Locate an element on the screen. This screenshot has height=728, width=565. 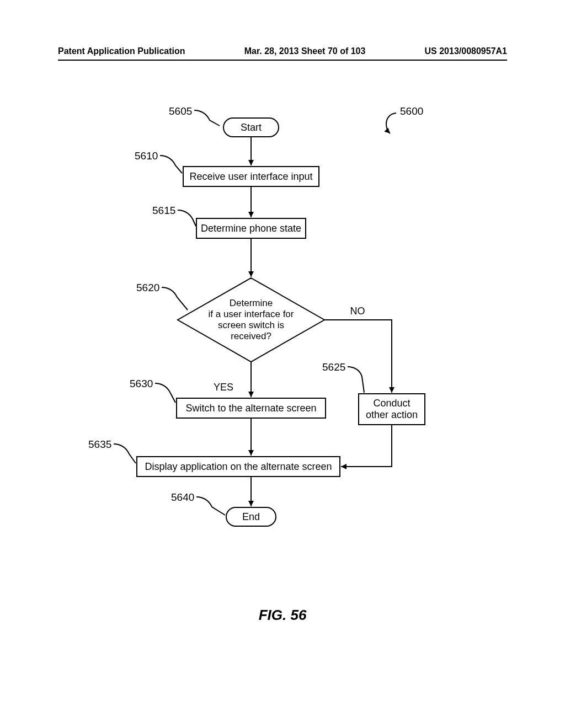
receive-text: Receive user interface input is located at coordinates (250, 176).